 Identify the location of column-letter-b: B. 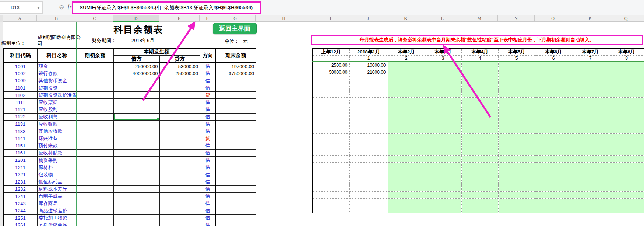
(57, 18).